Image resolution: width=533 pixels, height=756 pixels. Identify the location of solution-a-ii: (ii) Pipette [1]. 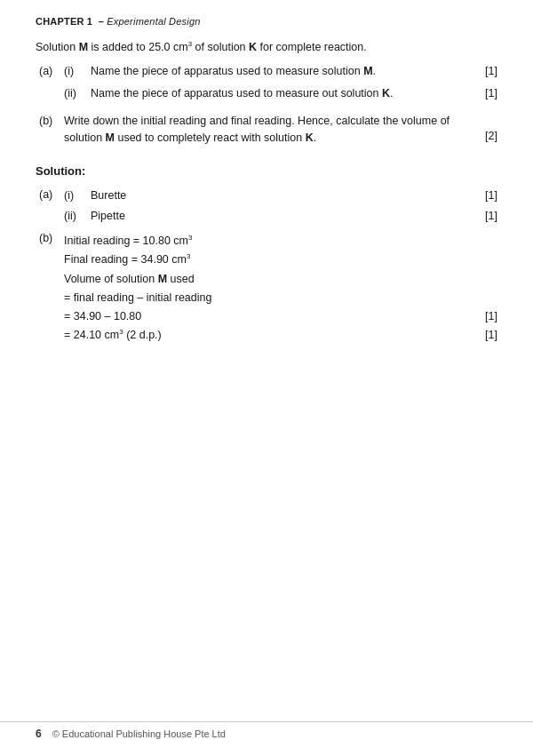
(281, 216).